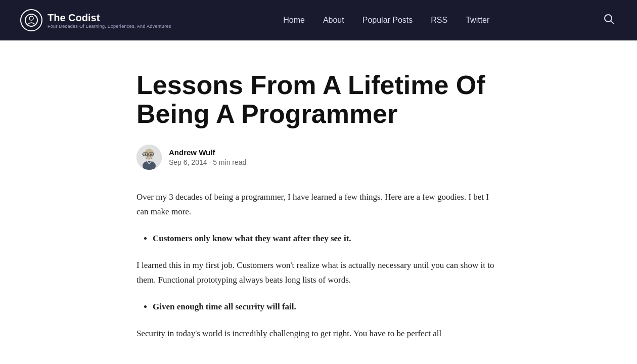  I want to click on author-name: Andrew Wulf, so click(207, 153).